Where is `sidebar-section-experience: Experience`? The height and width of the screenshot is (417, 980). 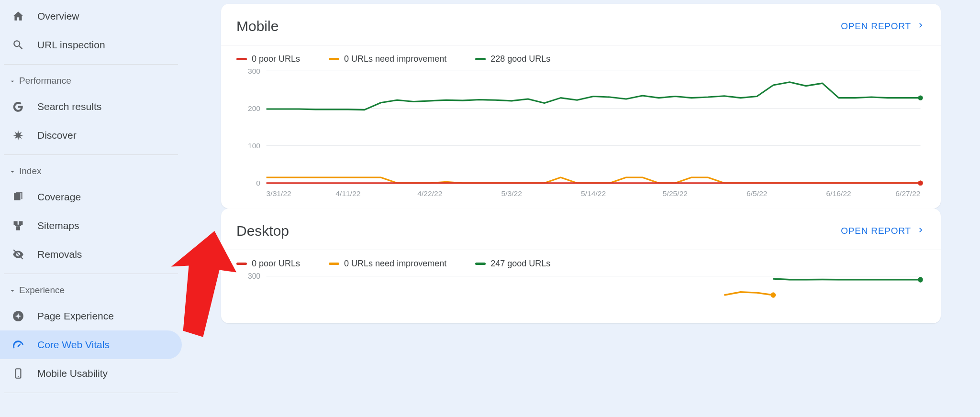 sidebar-section-experience: Experience is located at coordinates (91, 290).